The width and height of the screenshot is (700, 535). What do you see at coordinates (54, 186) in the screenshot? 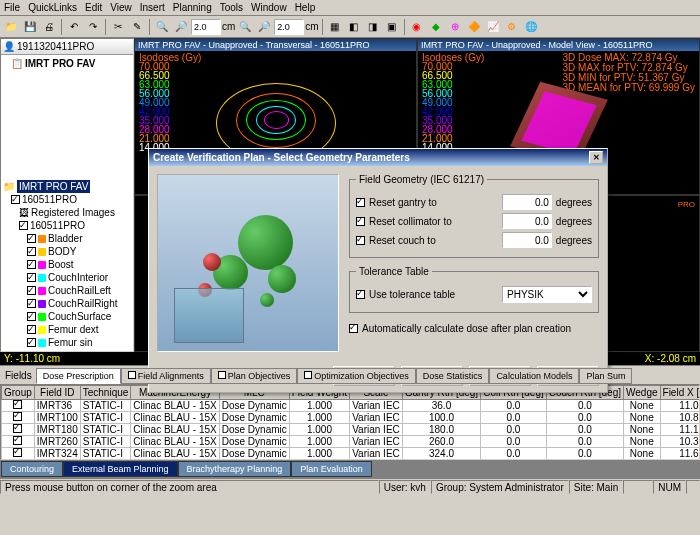
I see `tree-fav-sel: IMRT PRO FAV` at bounding box center [54, 186].